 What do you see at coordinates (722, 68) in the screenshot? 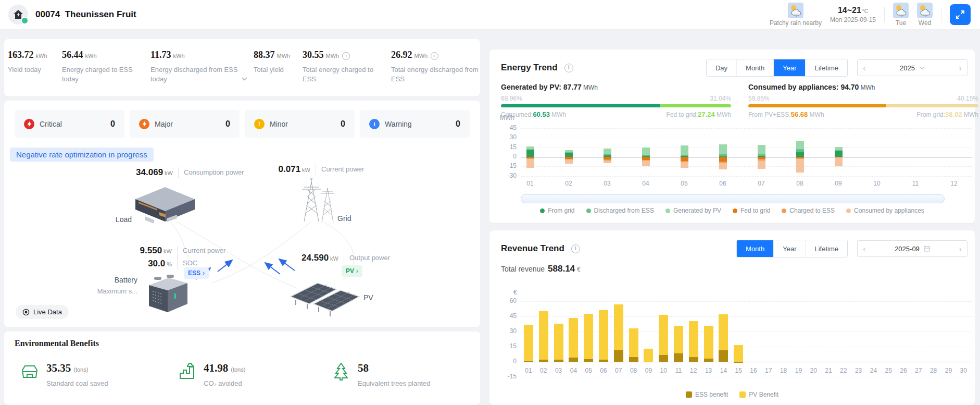
I see `tab-day: Day` at bounding box center [722, 68].